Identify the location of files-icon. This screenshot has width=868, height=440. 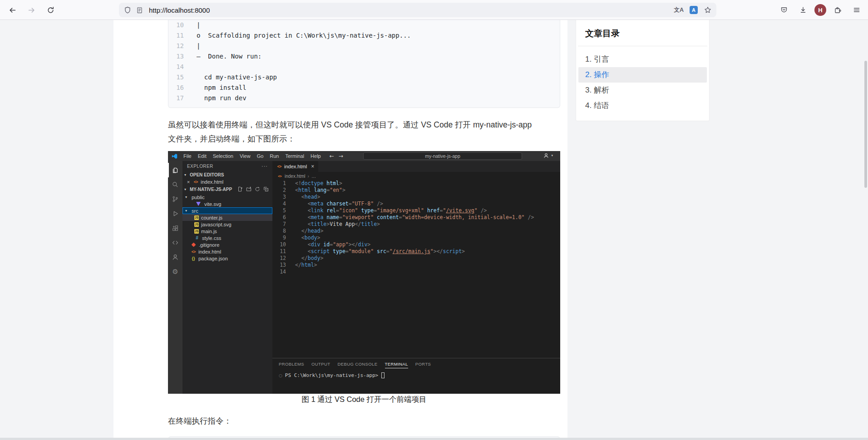
(175, 170).